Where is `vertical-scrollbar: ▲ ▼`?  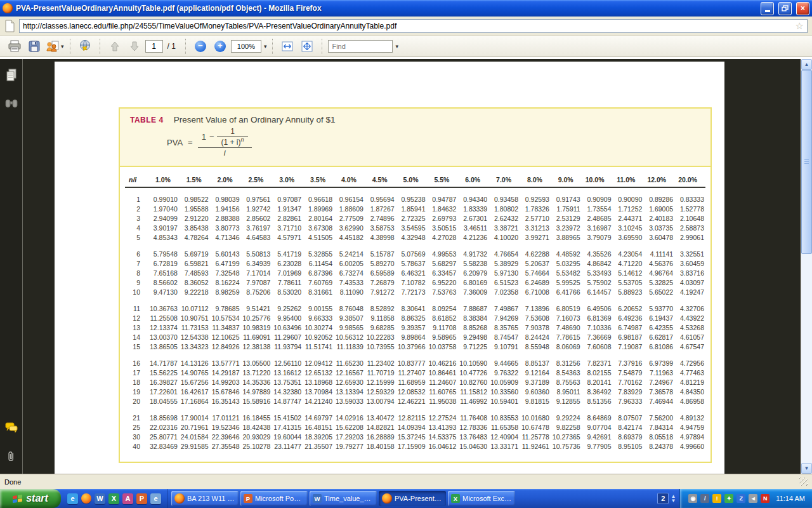 vertical-scrollbar: ▲ ▼ is located at coordinates (806, 267).